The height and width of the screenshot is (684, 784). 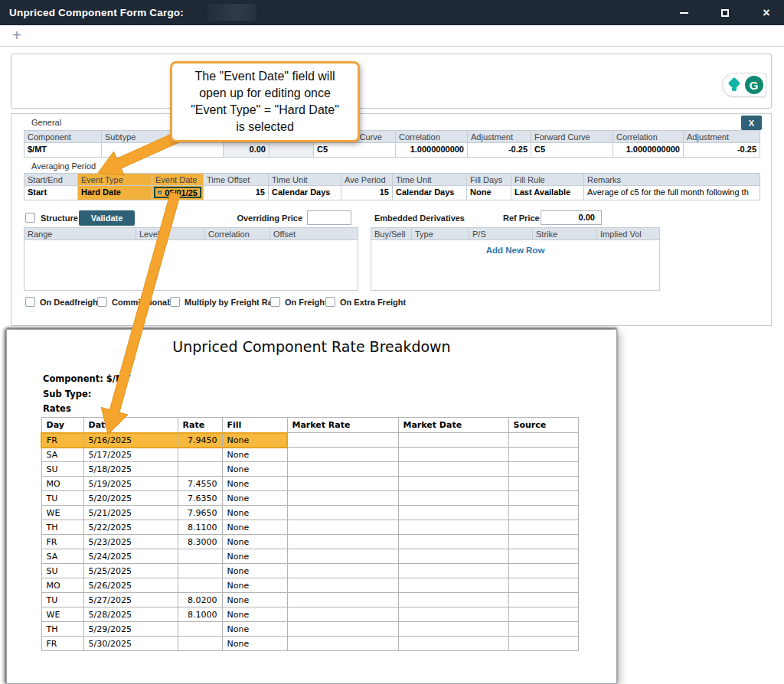 What do you see at coordinates (178, 193) in the screenshot?
I see `event-date-field: 05/01/25` at bounding box center [178, 193].